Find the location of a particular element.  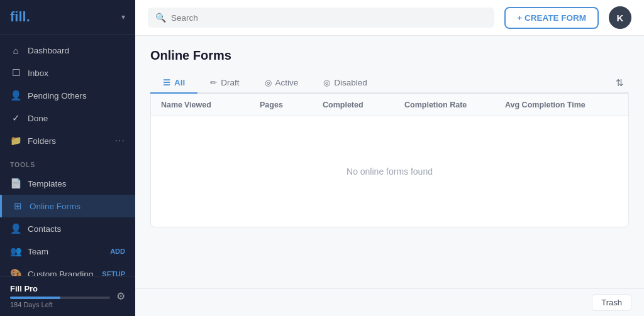

sidebar-item-done: ✓ Done is located at coordinates (68, 118).